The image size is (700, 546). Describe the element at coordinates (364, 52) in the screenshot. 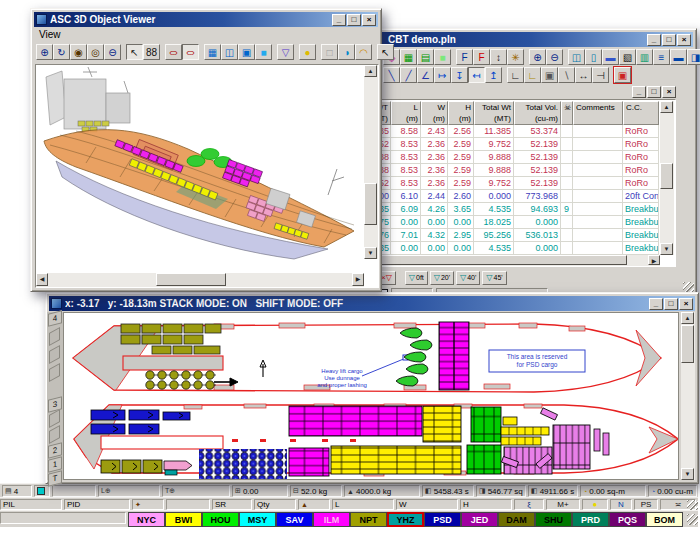

I see `shell-icon: ◠` at that location.